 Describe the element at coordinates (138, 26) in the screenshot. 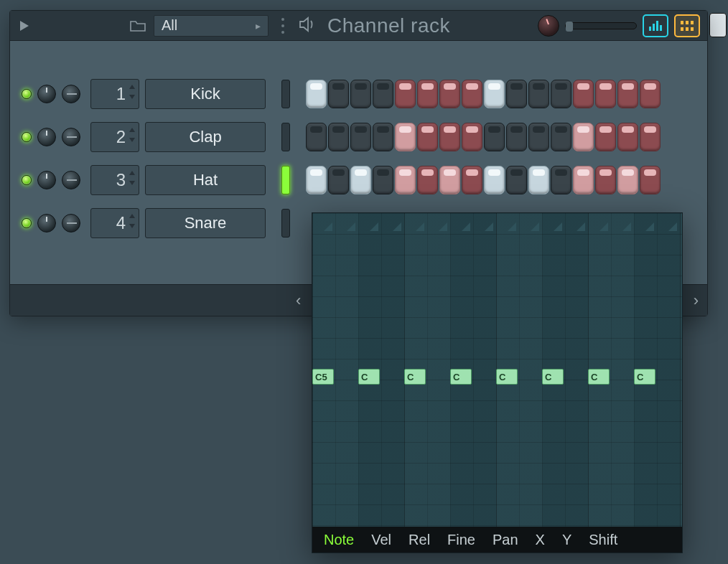

I see `folder-icon` at that location.